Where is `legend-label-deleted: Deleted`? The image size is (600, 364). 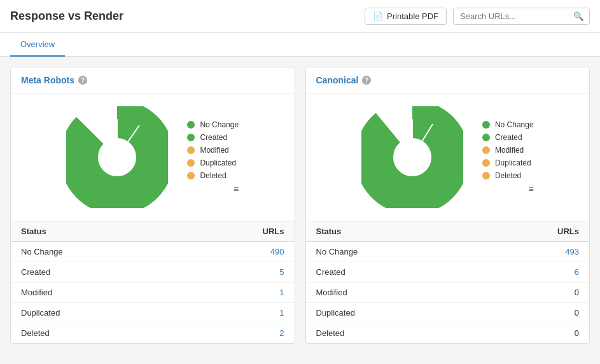
legend-label-deleted: Deleted is located at coordinates (213, 176).